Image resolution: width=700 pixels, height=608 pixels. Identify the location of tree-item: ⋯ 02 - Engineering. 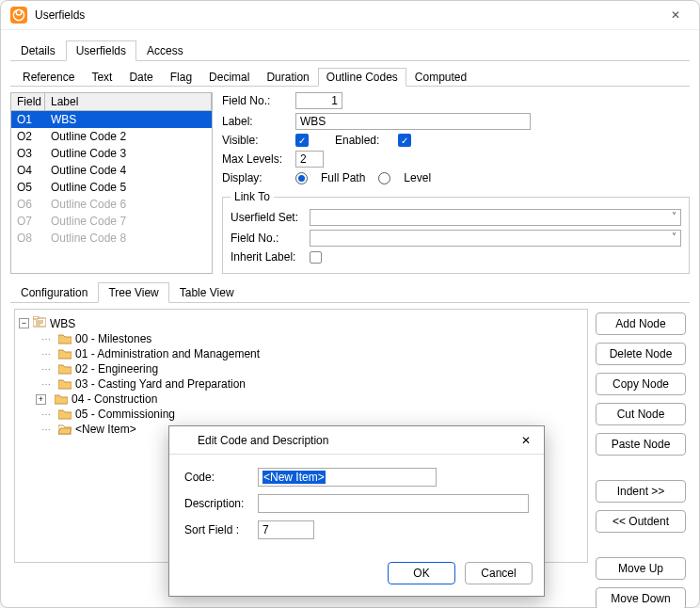
(301, 369).